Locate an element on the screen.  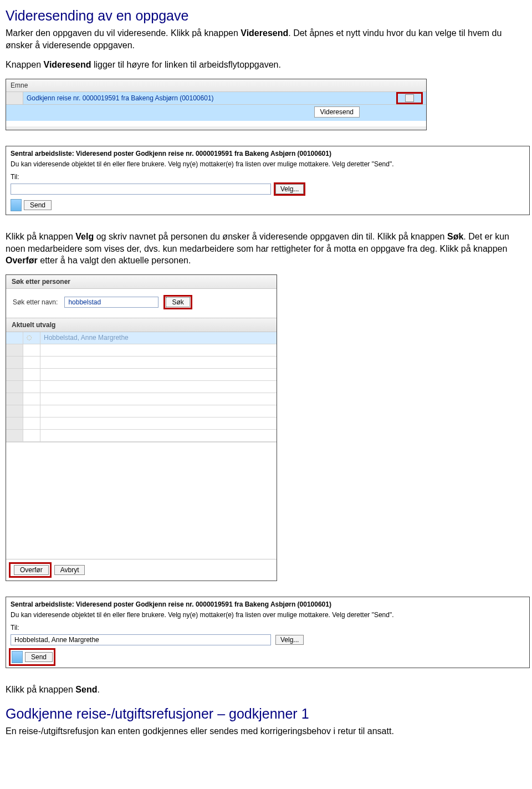
instruction-paragraph-4: Klikk på knappen Send. is located at coordinates (266, 690).